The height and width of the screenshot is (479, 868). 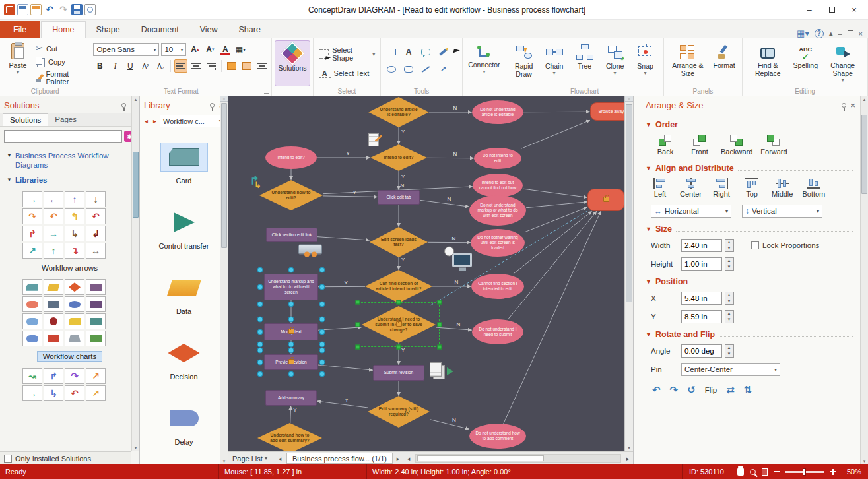 What do you see at coordinates (291, 398) in the screenshot?
I see `flowchart-node-rect: Add summary` at bounding box center [291, 398].